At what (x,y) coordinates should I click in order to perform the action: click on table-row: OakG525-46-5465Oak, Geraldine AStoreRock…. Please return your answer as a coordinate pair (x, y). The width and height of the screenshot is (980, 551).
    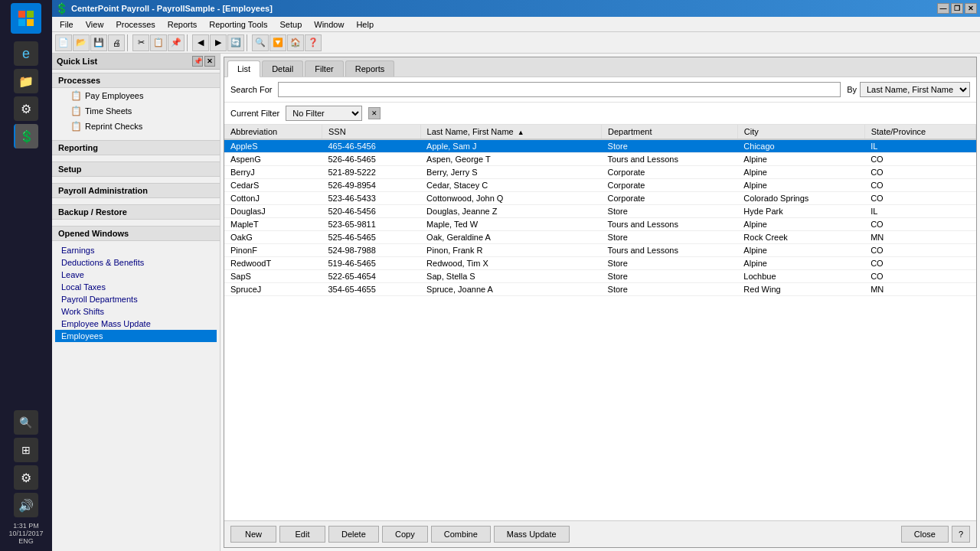
    Looking at the image, I should click on (600, 237).